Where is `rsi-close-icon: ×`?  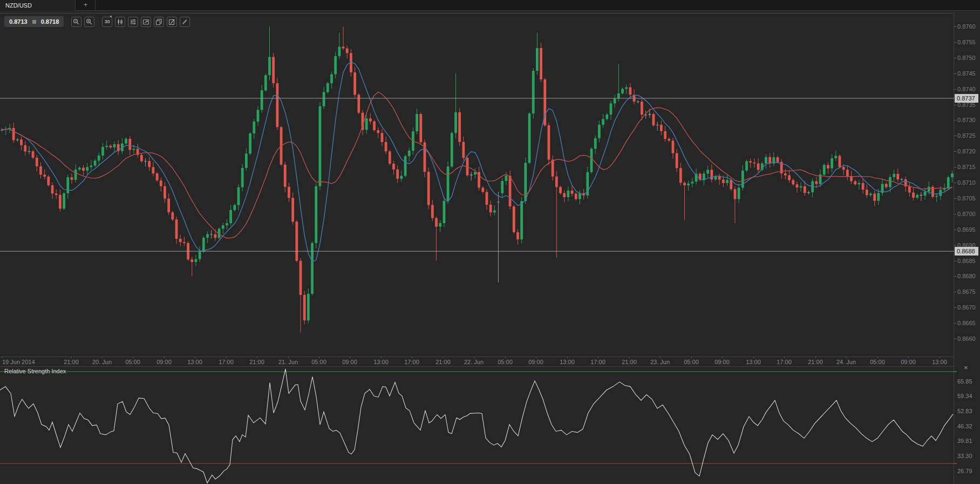 rsi-close-icon: × is located at coordinates (966, 367).